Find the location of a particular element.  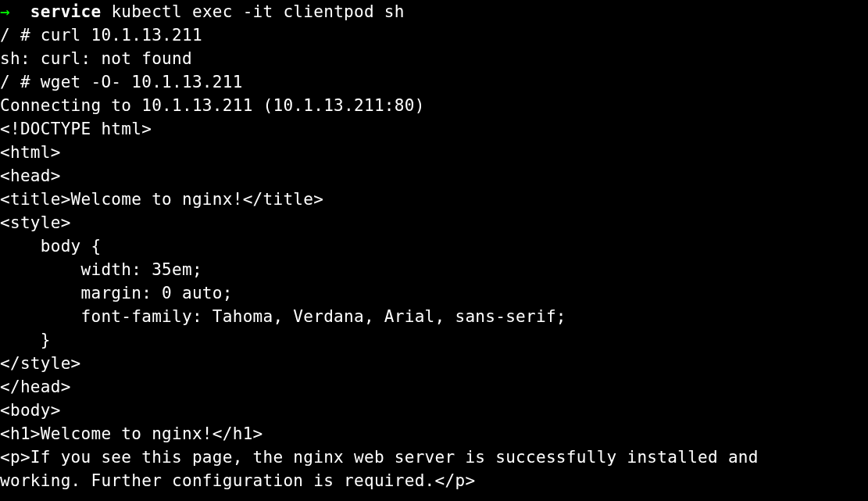

terminal-line: <body> is located at coordinates (434, 410).